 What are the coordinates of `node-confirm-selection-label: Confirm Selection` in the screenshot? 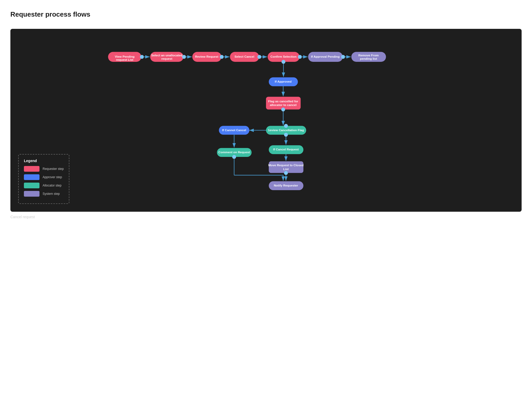 It's located at (283, 57).